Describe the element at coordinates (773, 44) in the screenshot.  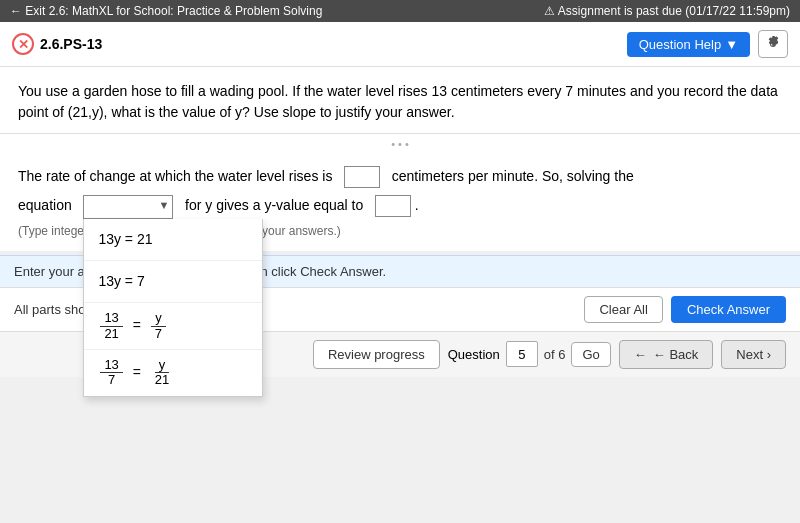
I see `gear-icon` at that location.